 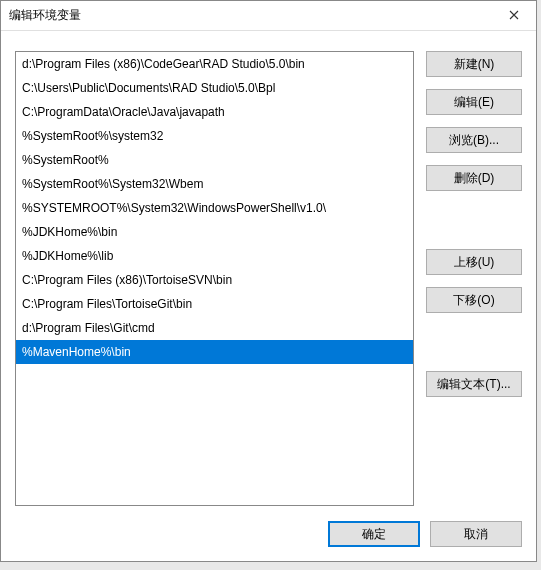 I want to click on list-item: C:\Program Files (x86)\TortoiseSVN\bin, so click(x=214, y=280).